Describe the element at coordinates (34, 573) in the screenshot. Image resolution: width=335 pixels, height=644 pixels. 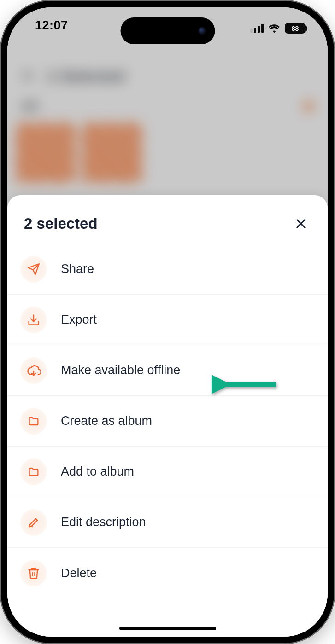
I see `trash-icon` at that location.